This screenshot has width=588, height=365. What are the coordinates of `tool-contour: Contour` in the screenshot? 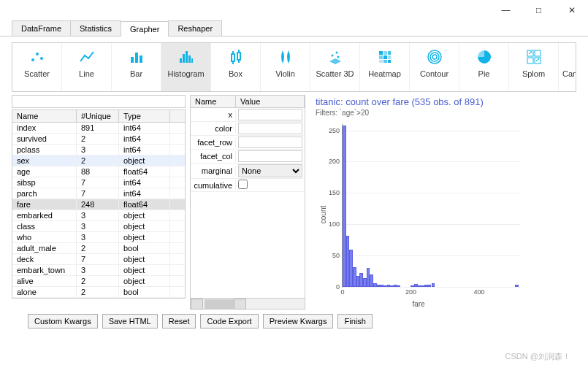 It's located at (435, 67).